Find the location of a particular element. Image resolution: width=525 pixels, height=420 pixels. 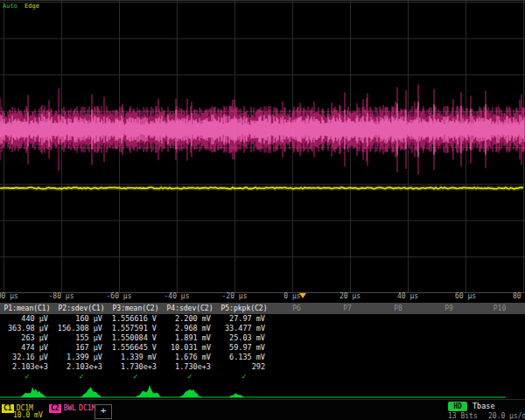

stat-row-mean: 363.98 µV156.308 µV1.557591 V2.968 mV33.… is located at coordinates (262, 329).